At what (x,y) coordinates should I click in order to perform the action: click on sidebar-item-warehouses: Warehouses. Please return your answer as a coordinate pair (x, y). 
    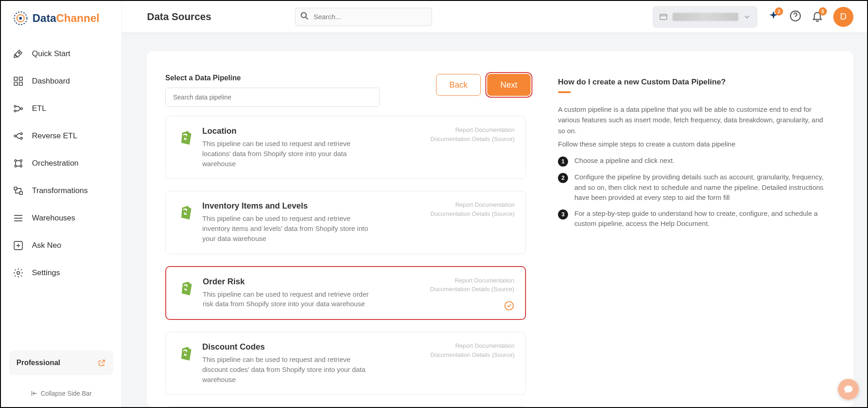
    Looking at the image, I should click on (61, 218).